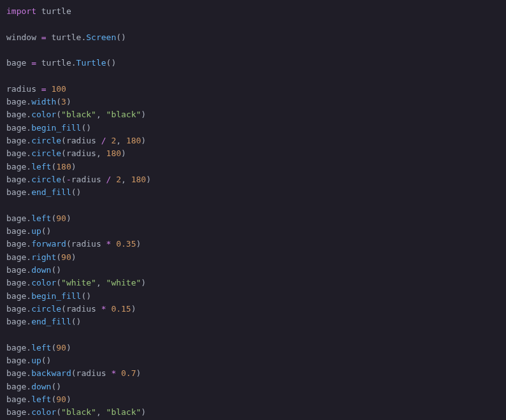 The width and height of the screenshot is (506, 420). Describe the element at coordinates (74, 373) in the screenshot. I see `code-line: bage.backward(radius * 0.7)` at that location.